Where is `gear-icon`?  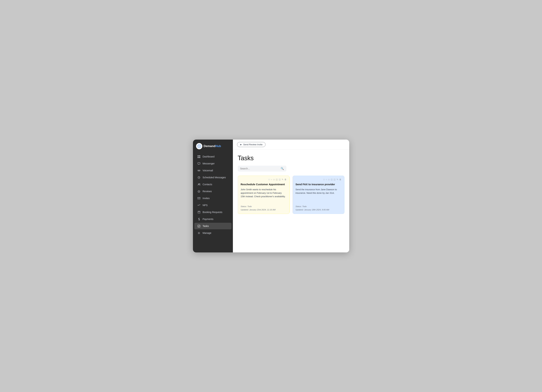 gear-icon is located at coordinates (199, 233).